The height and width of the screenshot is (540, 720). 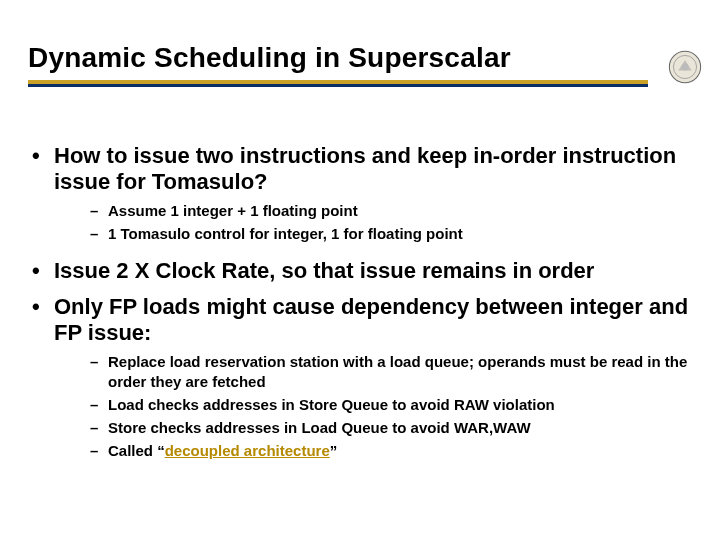 What do you see at coordinates (338, 84) in the screenshot?
I see `title-underline` at bounding box center [338, 84].